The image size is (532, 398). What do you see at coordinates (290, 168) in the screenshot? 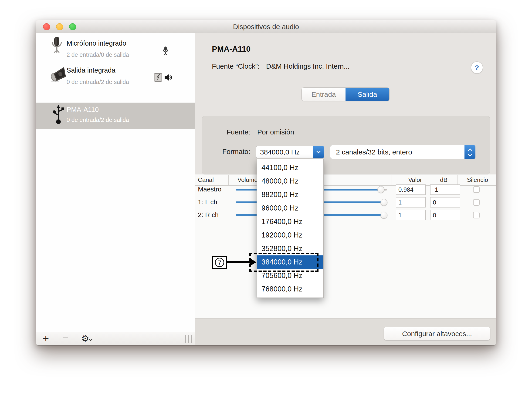
I see `menu-item: 44100,0 Hz` at bounding box center [290, 168].